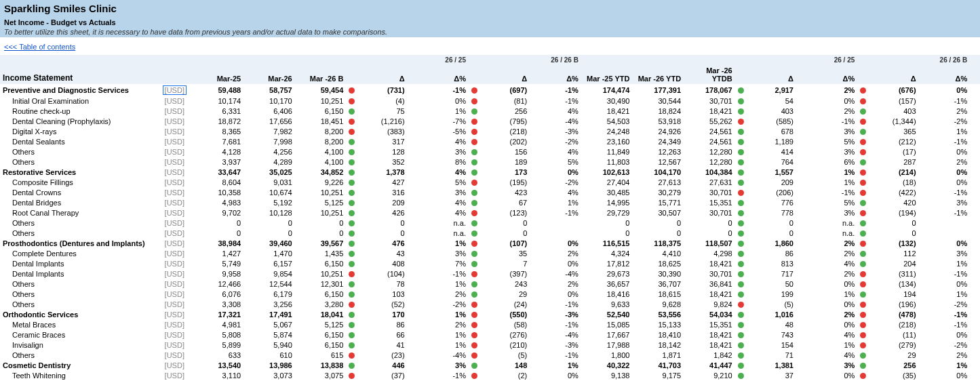  Describe the element at coordinates (658, 274) in the screenshot. I see `cell: 30,390` at that location.